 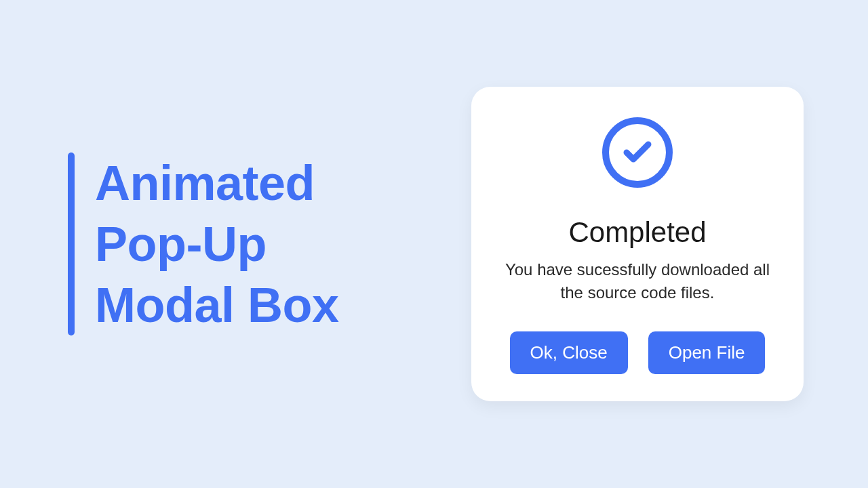 What do you see at coordinates (637, 232) in the screenshot?
I see `modal-title: Completed` at bounding box center [637, 232].